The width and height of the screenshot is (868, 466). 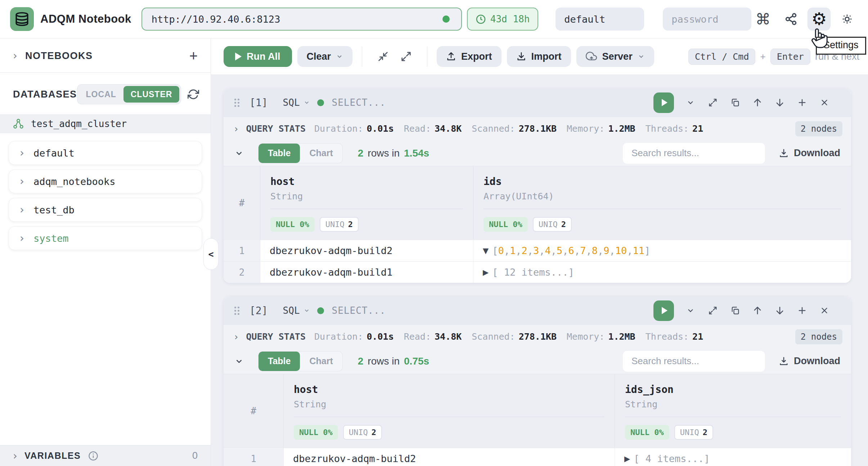 What do you see at coordinates (325, 56) in the screenshot?
I see `clear-button: Clear` at bounding box center [325, 56].